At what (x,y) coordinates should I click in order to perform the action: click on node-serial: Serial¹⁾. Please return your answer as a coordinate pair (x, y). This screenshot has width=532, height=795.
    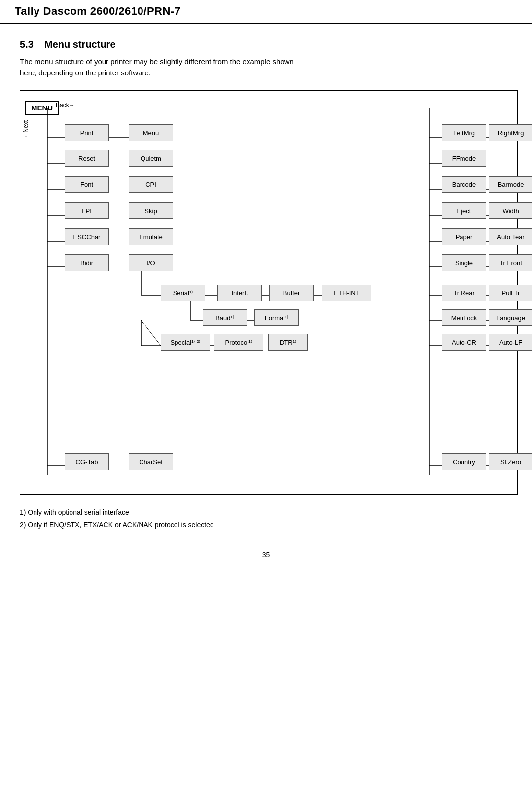
    Looking at the image, I should click on (183, 293).